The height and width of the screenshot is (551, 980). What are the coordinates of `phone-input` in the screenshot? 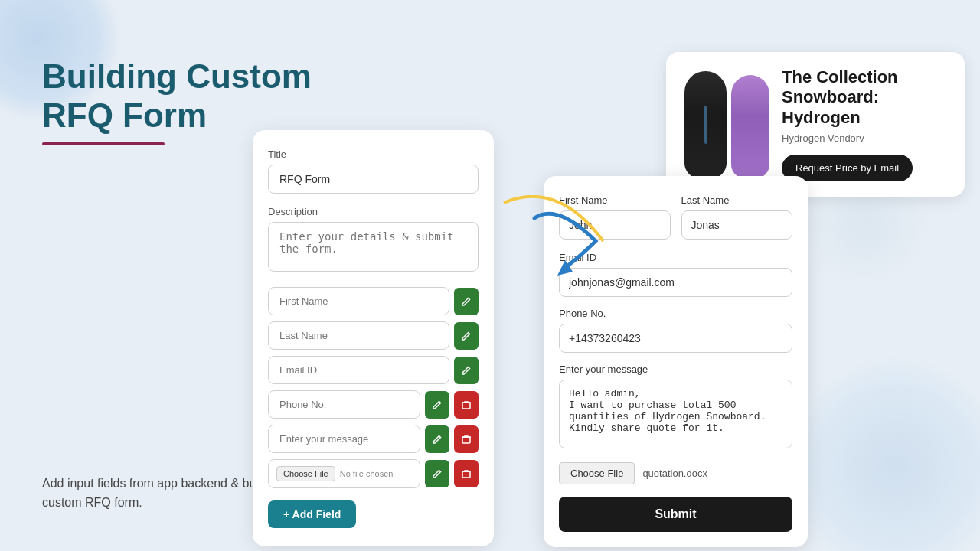 It's located at (675, 338).